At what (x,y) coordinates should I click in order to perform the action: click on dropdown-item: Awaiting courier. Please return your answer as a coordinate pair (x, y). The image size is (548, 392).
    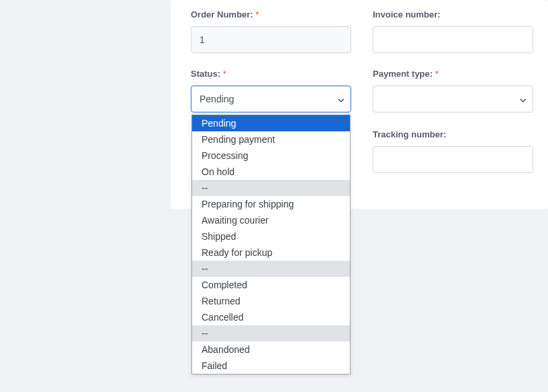
    Looking at the image, I should click on (271, 220).